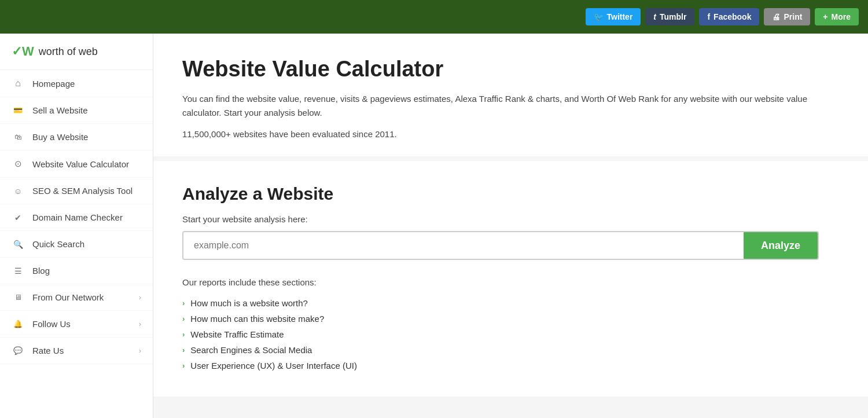 Image resolution: width=868 pixels, height=418 pixels. What do you see at coordinates (76, 83) in the screenshot?
I see `sidebar-item-homepage: ⌂ Homepage` at bounding box center [76, 83].